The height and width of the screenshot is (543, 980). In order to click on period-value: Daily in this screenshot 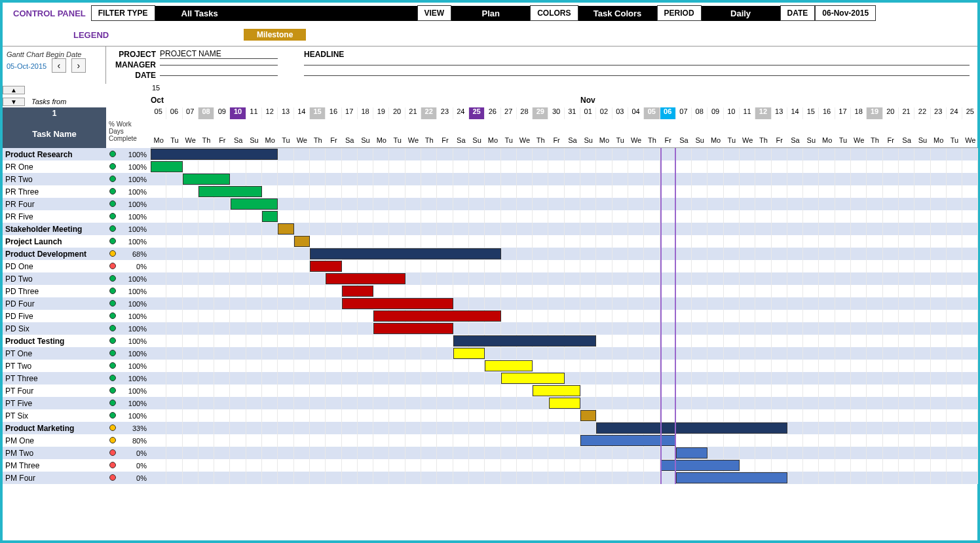, I will do `click(741, 13)`.